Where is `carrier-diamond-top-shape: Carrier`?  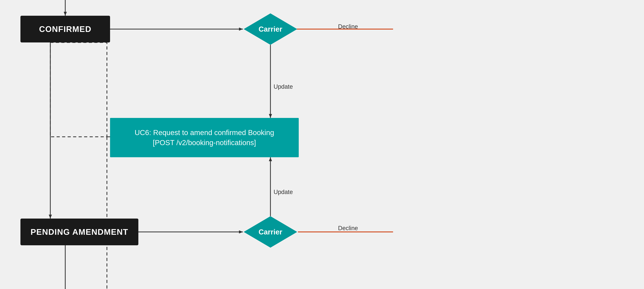 carrier-diamond-top-shape: Carrier is located at coordinates (270, 29).